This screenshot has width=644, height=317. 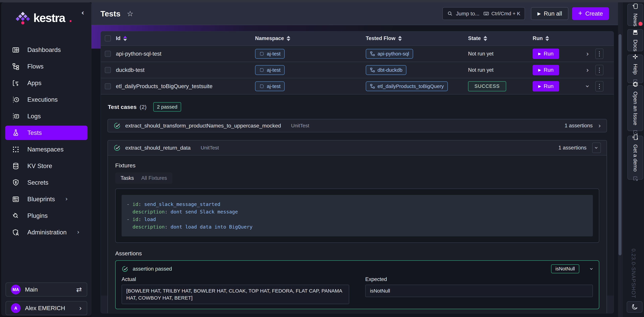 I want to click on sidebar-item-label: Blueprints, so click(x=41, y=199).